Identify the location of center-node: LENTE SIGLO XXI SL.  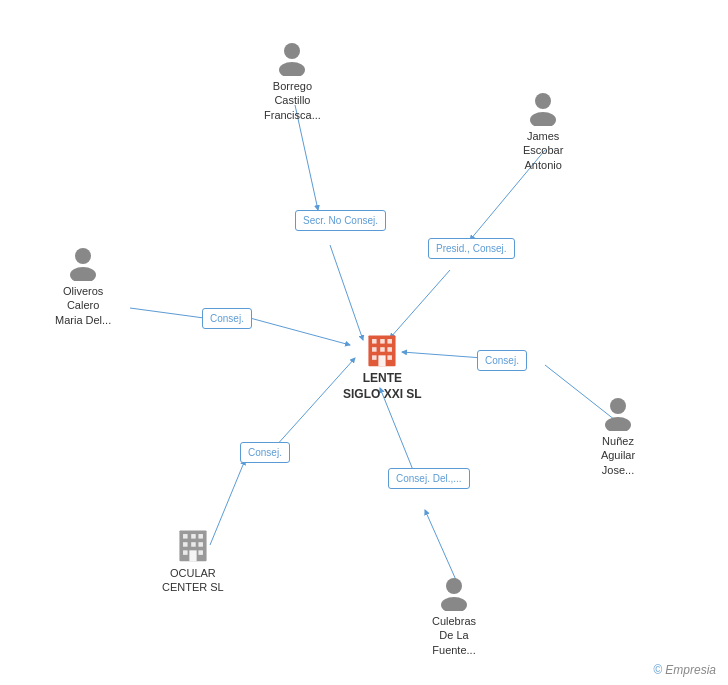
(382, 366).